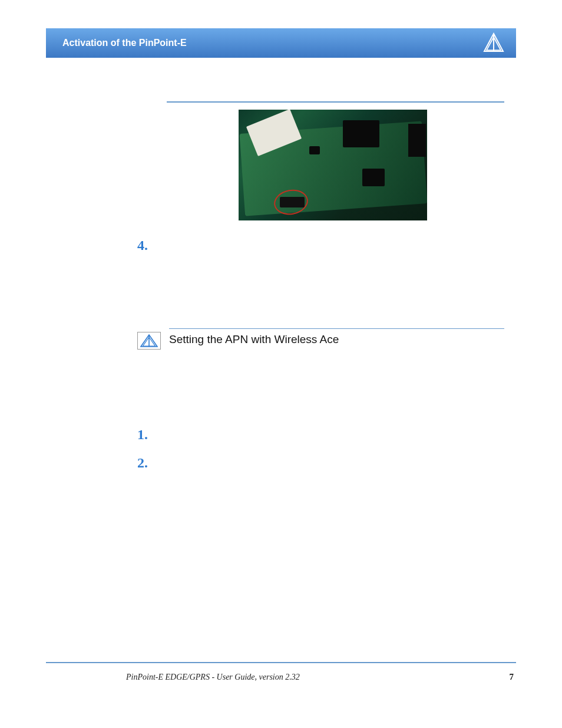 Image resolution: width=562 pixels, height=728 pixels. Describe the element at coordinates (213, 677) in the screenshot. I see `footer-doc-title: PinPoint-E EDGE/GPRS - User Guide, versi…` at that location.